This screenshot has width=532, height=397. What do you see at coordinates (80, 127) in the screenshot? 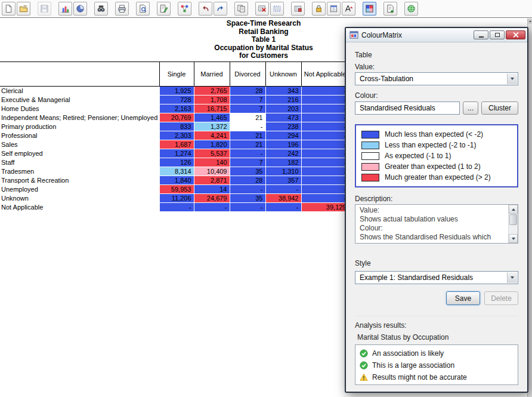
I see `row-label: Primary production` at bounding box center [80, 127].